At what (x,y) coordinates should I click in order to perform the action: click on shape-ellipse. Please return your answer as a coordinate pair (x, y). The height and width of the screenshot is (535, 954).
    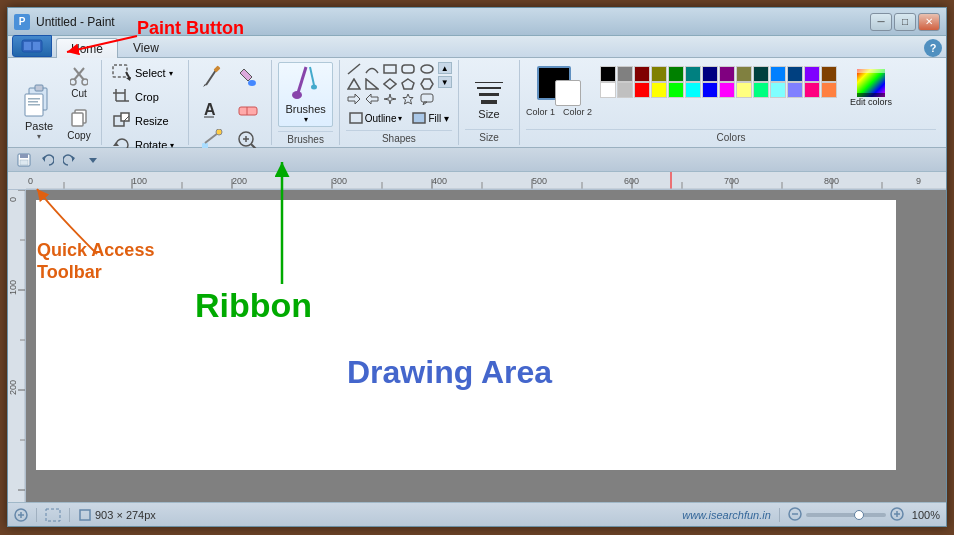
    Looking at the image, I should click on (427, 69).